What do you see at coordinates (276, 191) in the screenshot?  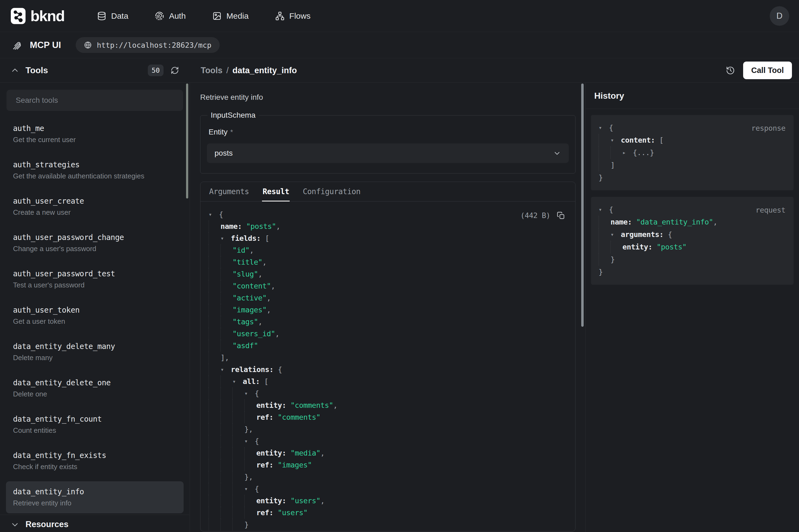 I see `tab-result: Result` at bounding box center [276, 191].